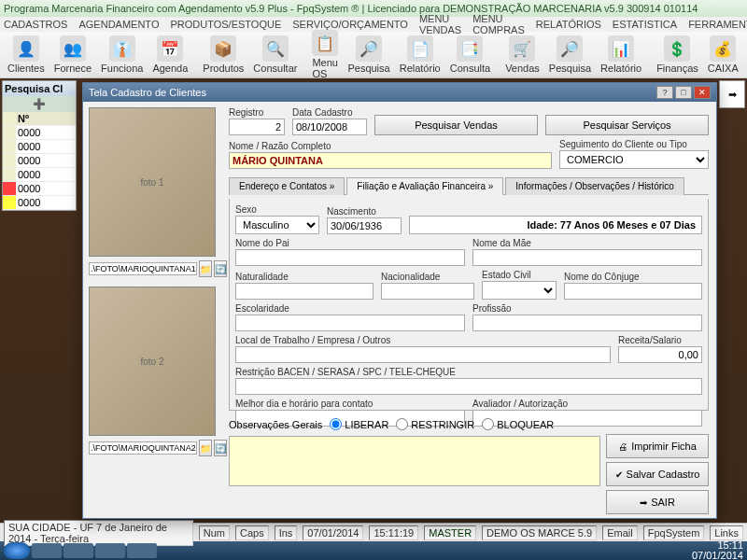  Describe the element at coordinates (226, 24) in the screenshot. I see `menu-produtos: PRODUTOS/ESTOQUE` at that location.